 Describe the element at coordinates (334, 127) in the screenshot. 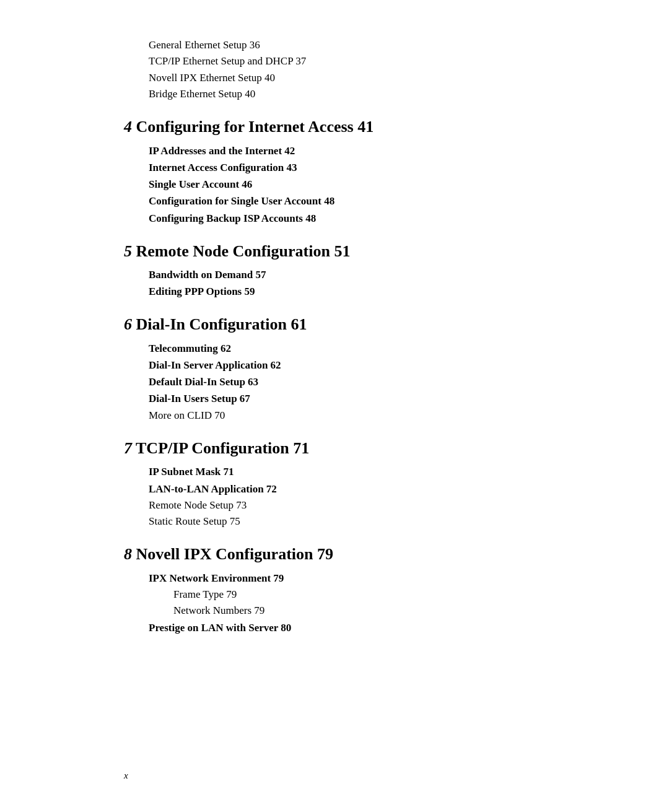

I see `chapter-4-heading: 4 Configuring for Internet Access 41` at that location.